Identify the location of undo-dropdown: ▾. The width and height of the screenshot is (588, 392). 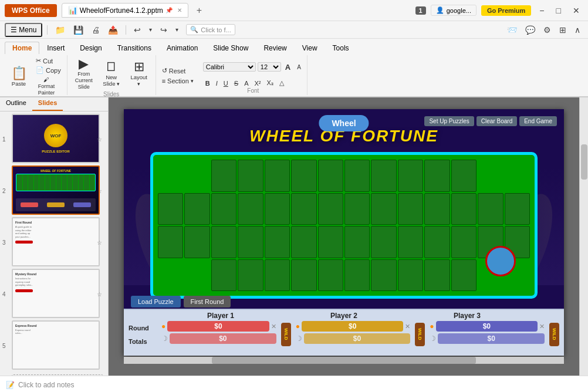
(150, 29).